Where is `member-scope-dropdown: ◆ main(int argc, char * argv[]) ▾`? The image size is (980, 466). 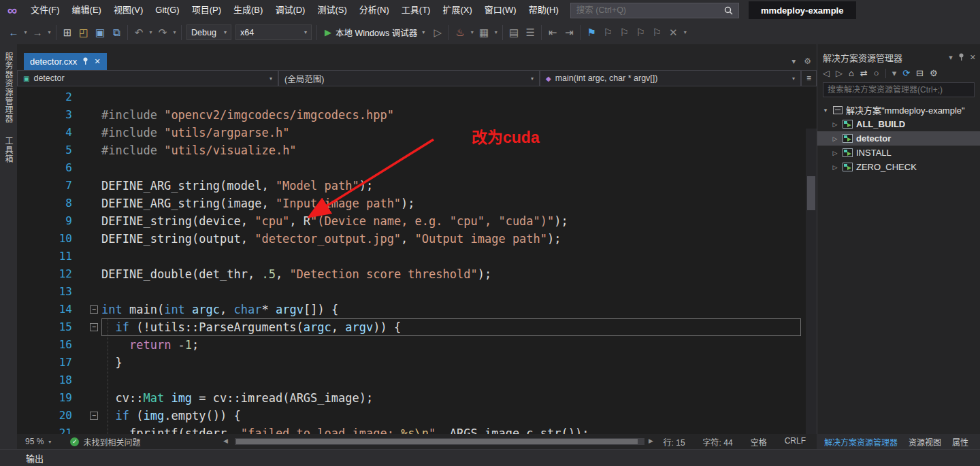 member-scope-dropdown: ◆ main(int argc, char * argv[]) ▾ is located at coordinates (670, 78).